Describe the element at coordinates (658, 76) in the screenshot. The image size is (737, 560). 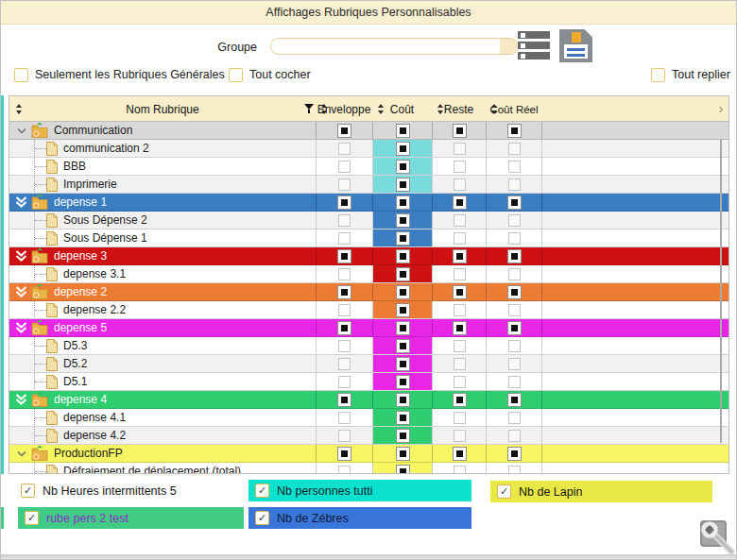
I see `collapse-all-checkbox` at that location.